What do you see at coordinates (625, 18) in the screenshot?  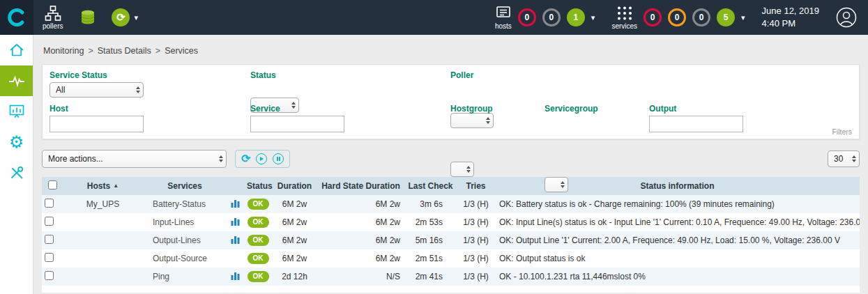 I see `services-menu: services` at bounding box center [625, 18].